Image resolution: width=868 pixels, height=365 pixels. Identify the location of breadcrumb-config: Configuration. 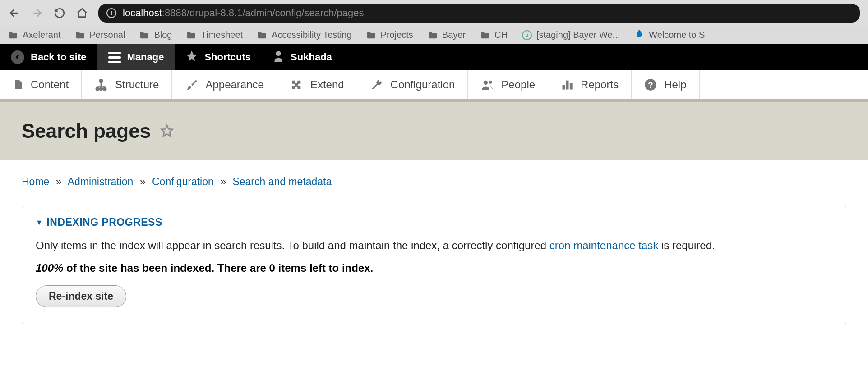
(183, 182).